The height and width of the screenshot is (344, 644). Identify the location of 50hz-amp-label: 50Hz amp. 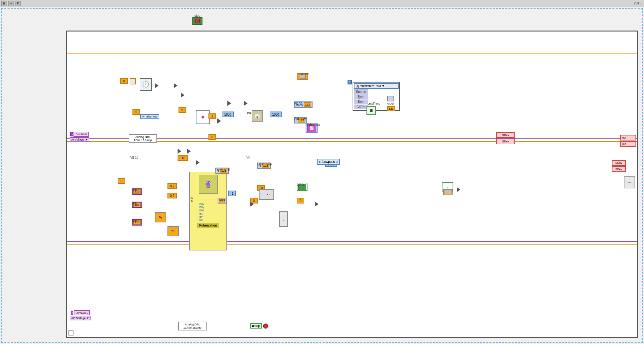
(265, 164).